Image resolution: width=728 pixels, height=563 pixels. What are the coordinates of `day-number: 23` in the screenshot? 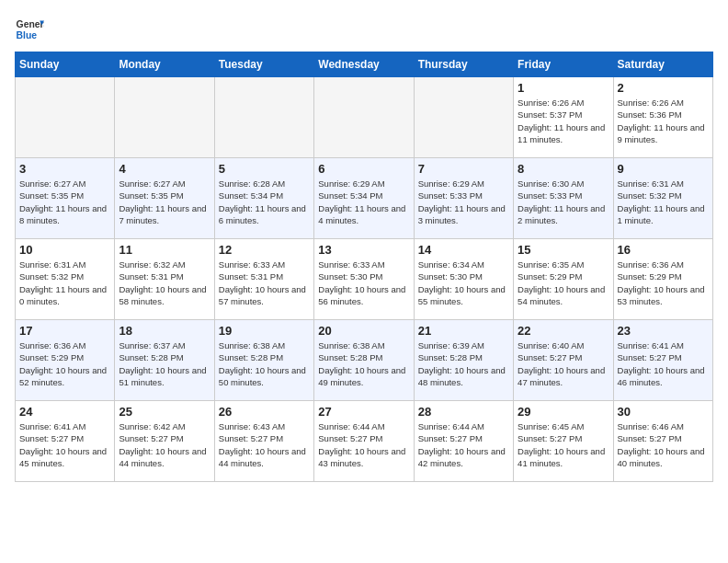 It's located at (664, 331).